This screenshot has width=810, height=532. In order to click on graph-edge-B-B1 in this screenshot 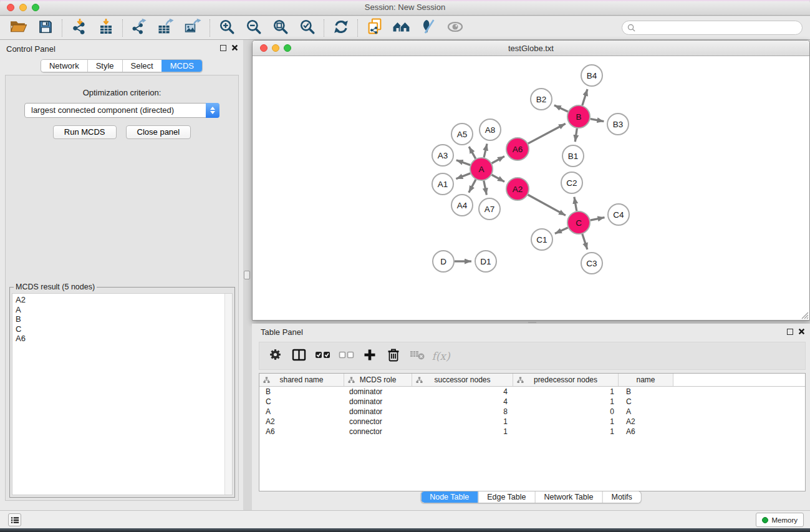, I will do `click(576, 135)`.